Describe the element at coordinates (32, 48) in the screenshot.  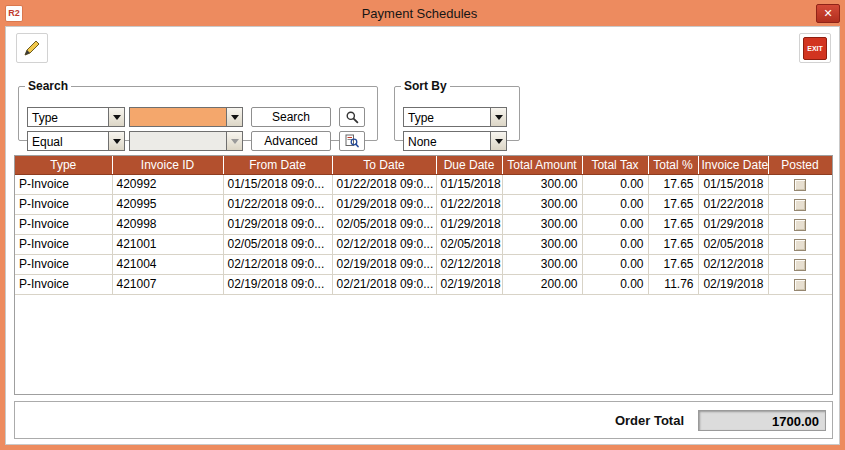
I see `edit-button` at that location.